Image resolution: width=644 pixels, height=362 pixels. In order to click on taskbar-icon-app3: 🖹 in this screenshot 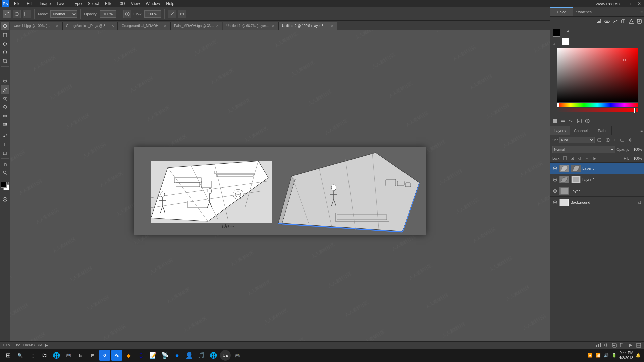, I will do `click(93, 355)`.